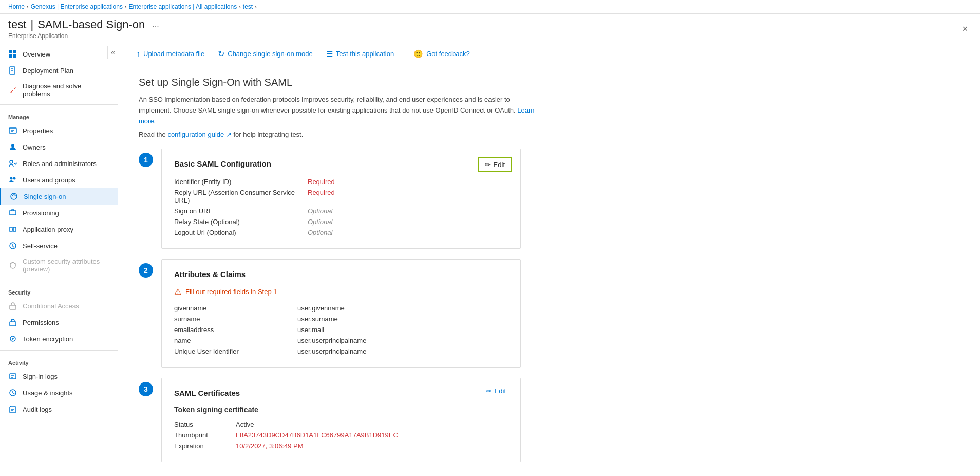  Describe the element at coordinates (113, 52) in the screenshot. I see `sidebar-collapse-button: «` at that location.